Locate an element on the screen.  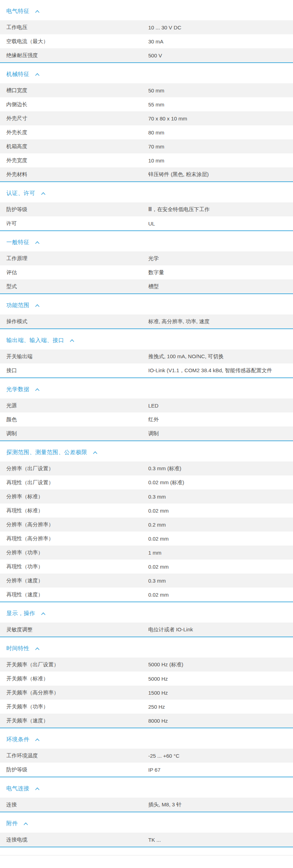
spec-row: 开关输出端推挽式, 100 mA, NO/NC, 可切换 is located at coordinates (146, 356).